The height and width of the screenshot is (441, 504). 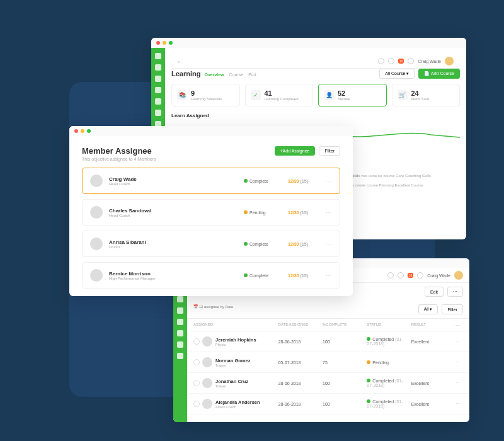 What do you see at coordinates (434, 292) in the screenshot?
I see `edit-button: Edit` at bounding box center [434, 292].